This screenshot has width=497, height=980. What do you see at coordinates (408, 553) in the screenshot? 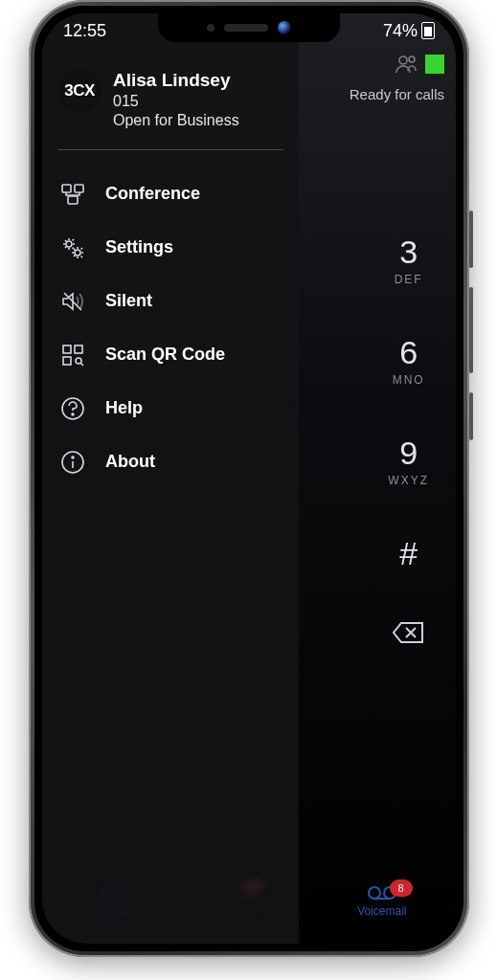
I see `dialer-key-hash: #` at bounding box center [408, 553].